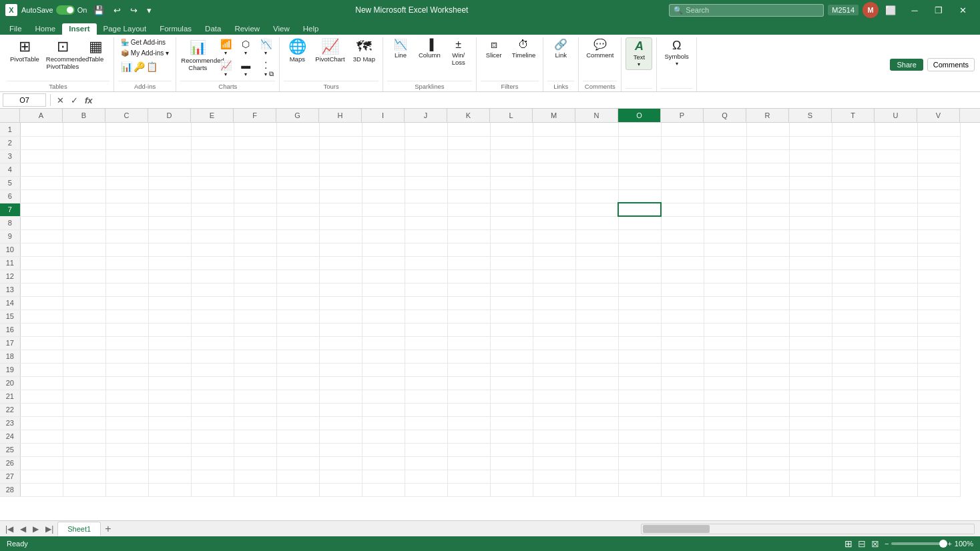 This screenshot has height=551, width=980. Describe the element at coordinates (469, 183) in the screenshot. I see `cell-K5` at that location.